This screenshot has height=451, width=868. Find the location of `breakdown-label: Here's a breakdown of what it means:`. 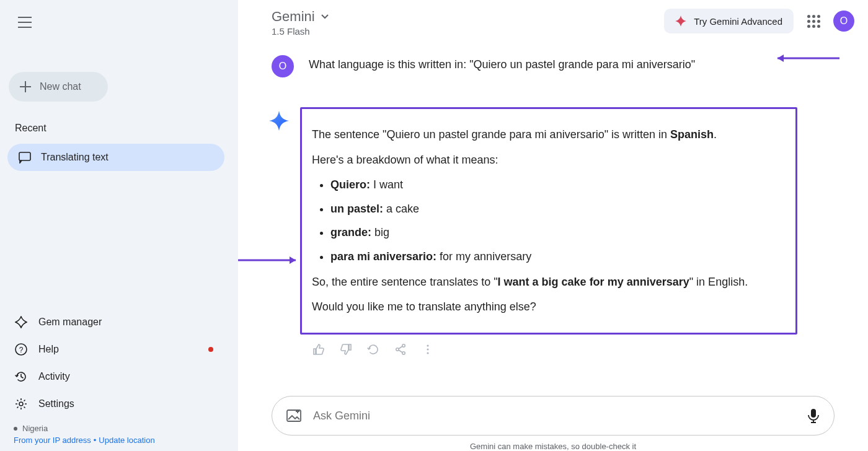

breakdown-label: Here's a breakdown of what it means: is located at coordinates (547, 160).